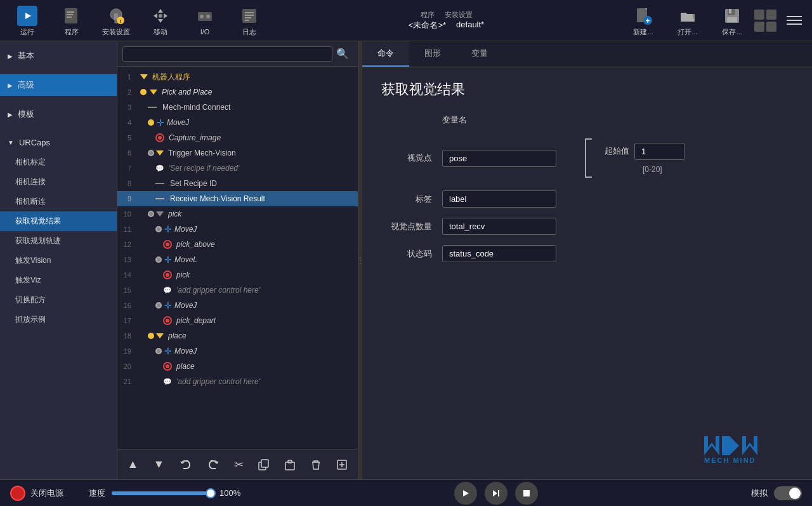  What do you see at coordinates (499, 159) in the screenshot?
I see `vision-point-input` at bounding box center [499, 159].